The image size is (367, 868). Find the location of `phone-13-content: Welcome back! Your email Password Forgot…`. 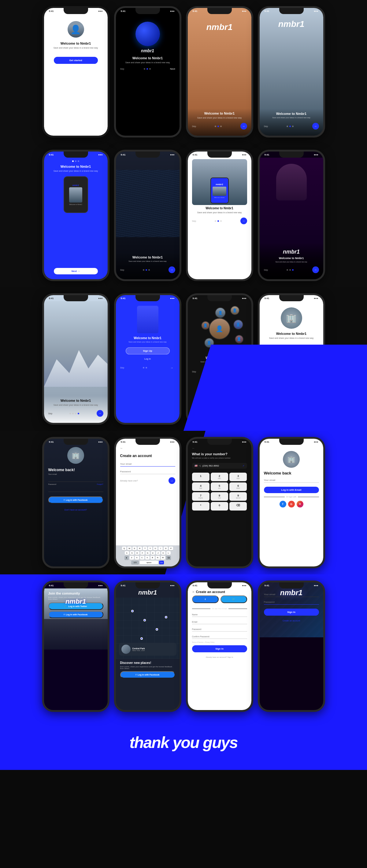

phone-13-content: Welcome back! Your email Password Forgot… is located at coordinates (76, 516).